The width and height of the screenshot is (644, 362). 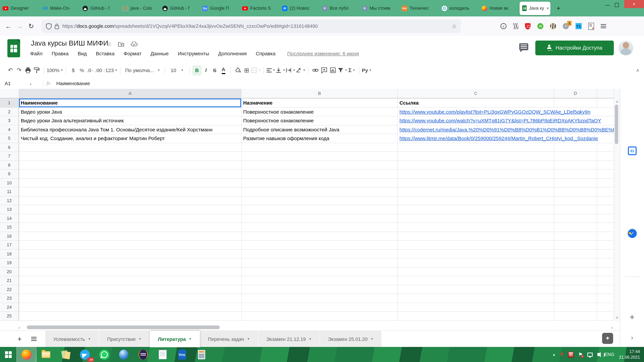 I want to click on sheet-tab: Перечень задач▼, so click(x=229, y=339).